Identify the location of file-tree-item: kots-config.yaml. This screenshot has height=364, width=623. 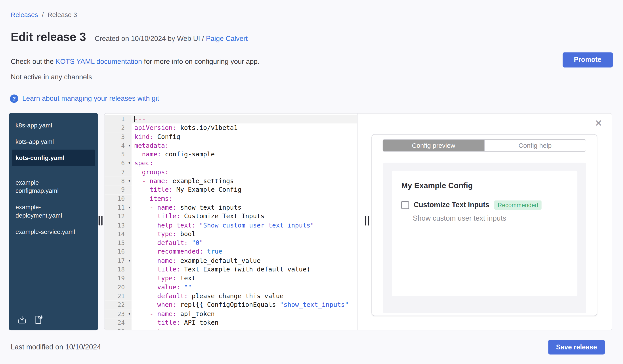
(53, 158).